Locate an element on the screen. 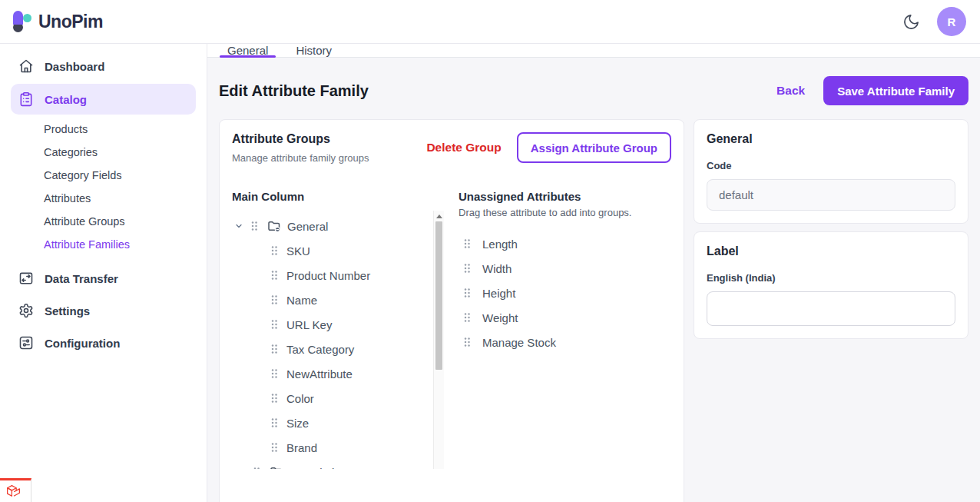 This screenshot has height=502, width=980. tree-attribute-label: Size is located at coordinates (298, 423).